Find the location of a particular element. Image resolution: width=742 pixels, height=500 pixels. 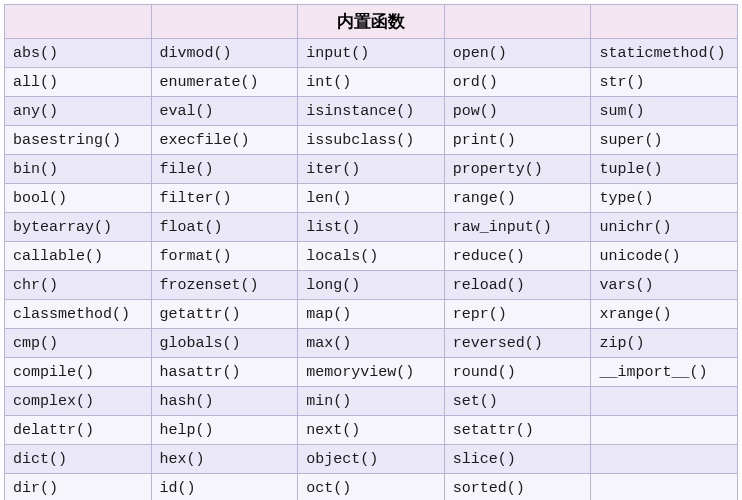

table-row: basestring()execfile()issubclass()print(… is located at coordinates (372, 140).